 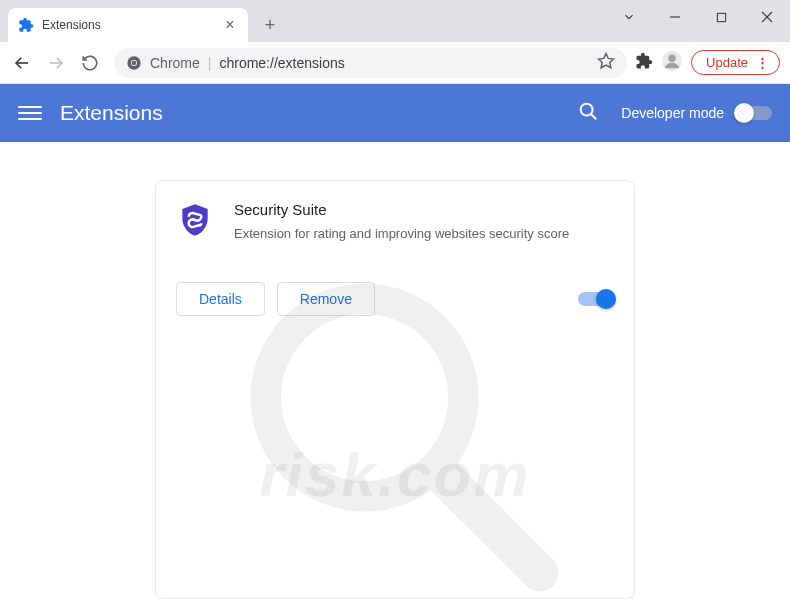 I want to click on menu-icon, so click(x=30, y=113).